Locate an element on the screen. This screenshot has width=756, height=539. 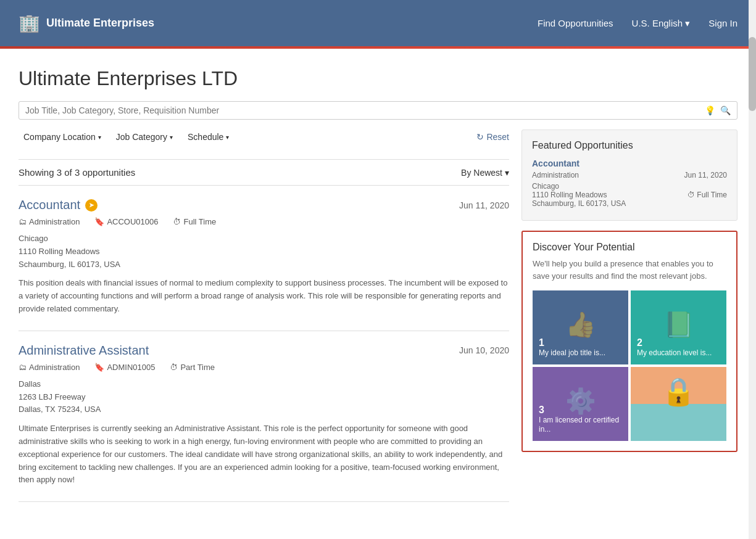
job-title-row: Accountant ➤ Jun 11, 2020 is located at coordinates (264, 205).